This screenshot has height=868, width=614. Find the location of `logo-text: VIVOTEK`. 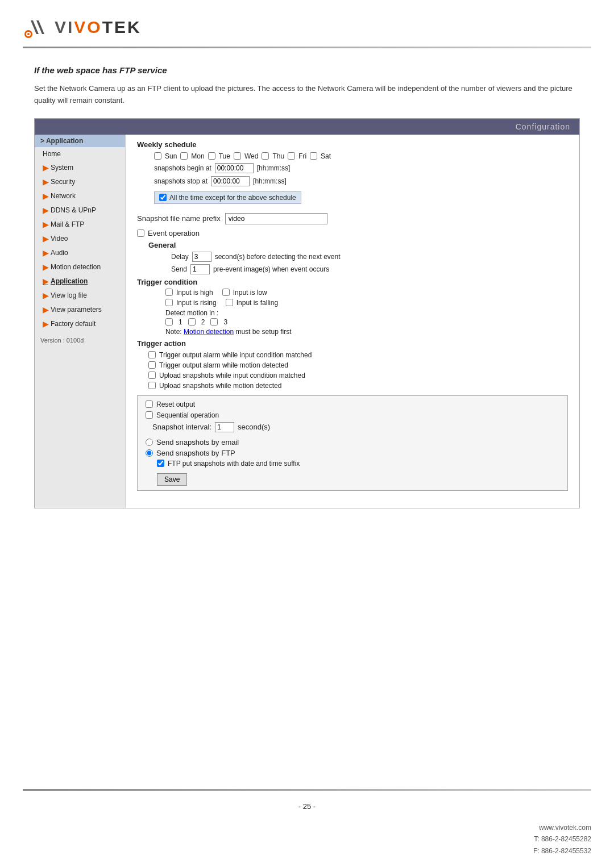

logo-text: VIVOTEK is located at coordinates (98, 27).